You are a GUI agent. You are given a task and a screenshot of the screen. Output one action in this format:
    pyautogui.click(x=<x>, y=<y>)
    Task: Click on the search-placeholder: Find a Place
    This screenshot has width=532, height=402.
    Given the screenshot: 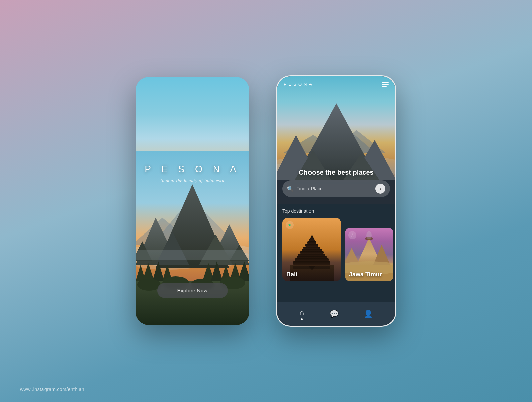 What is the action you would take?
    pyautogui.click(x=335, y=189)
    